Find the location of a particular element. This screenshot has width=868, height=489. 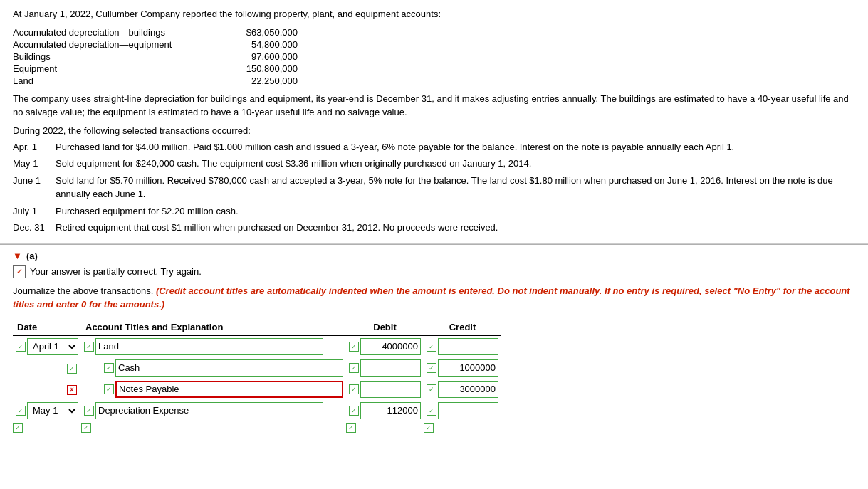

journal-row: ✗✓✓✓ is located at coordinates (257, 389).